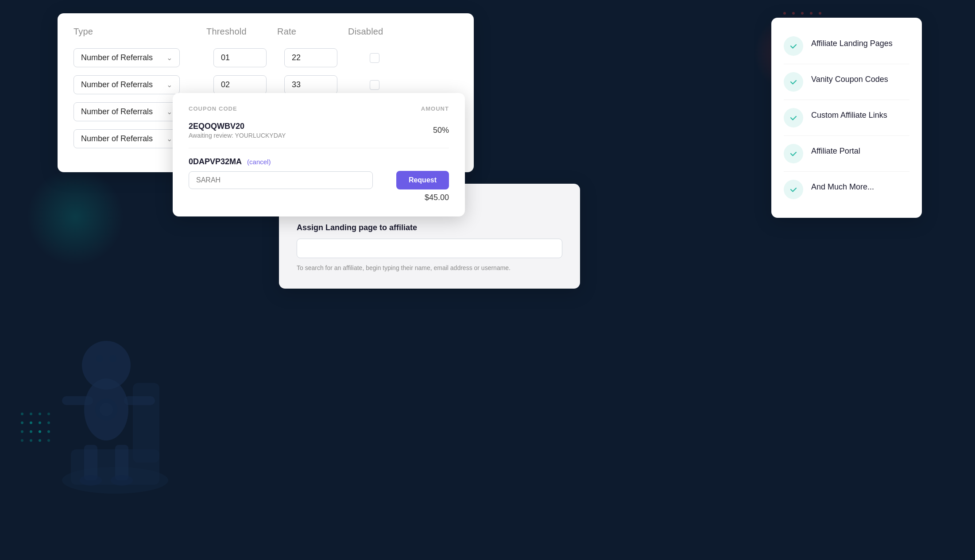  I want to click on dropdown-label-1: Number of Referrals, so click(117, 58).